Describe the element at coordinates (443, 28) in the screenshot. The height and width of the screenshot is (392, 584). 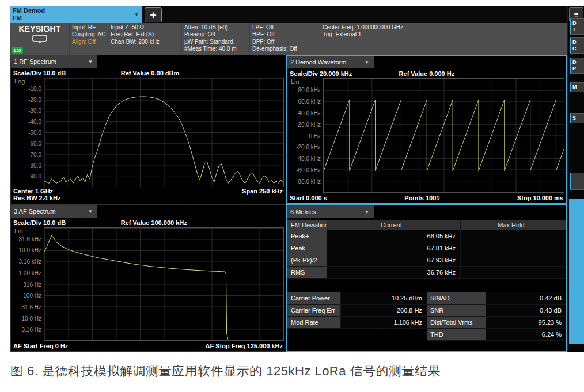
I see `header-setting: Center Freq: 1.000000000 GHz` at that location.